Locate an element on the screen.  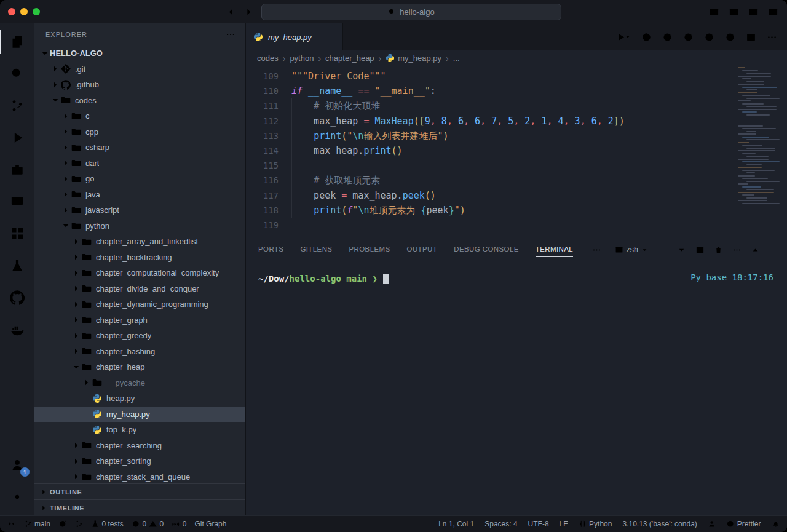
activity-source-control is located at coordinates (17, 106).